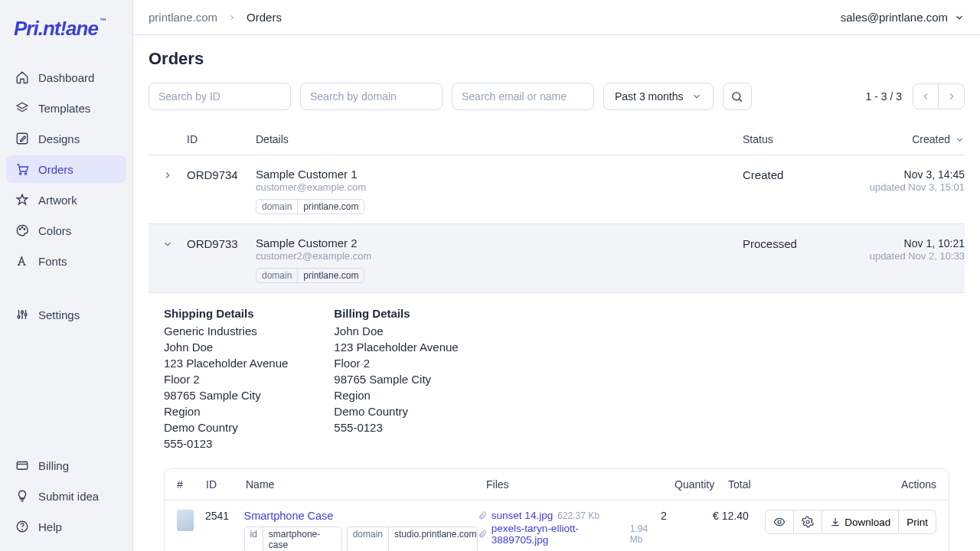 This screenshot has width=980, height=551. I want to click on sidebar: Pri.nt!ane™ Dashboard Templates Designs …, so click(67, 276).